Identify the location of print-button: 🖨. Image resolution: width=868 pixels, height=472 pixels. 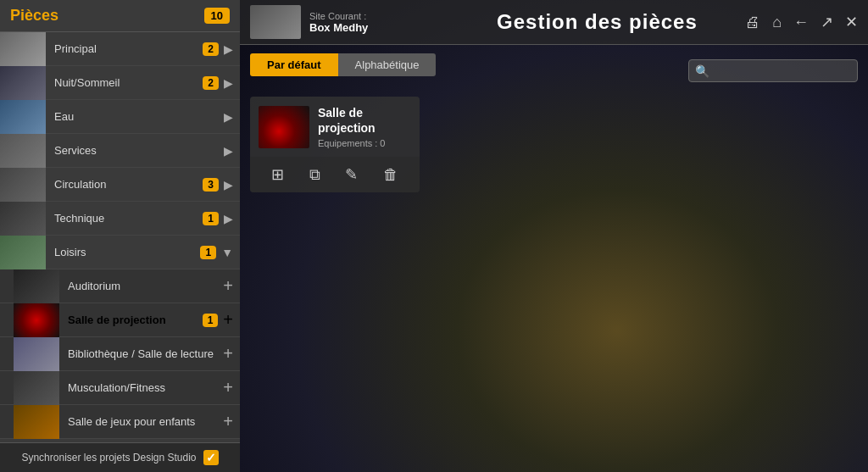
(753, 22).